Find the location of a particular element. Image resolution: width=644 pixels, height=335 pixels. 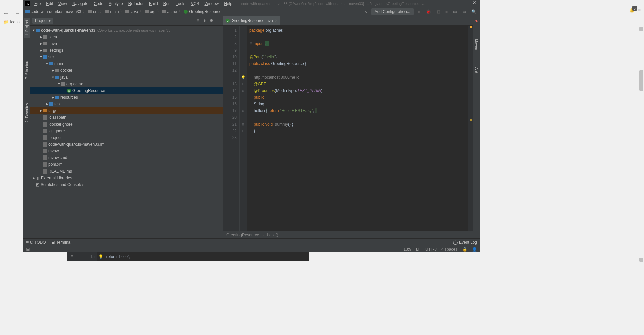

minimize-button: — is located at coordinates (452, 3).